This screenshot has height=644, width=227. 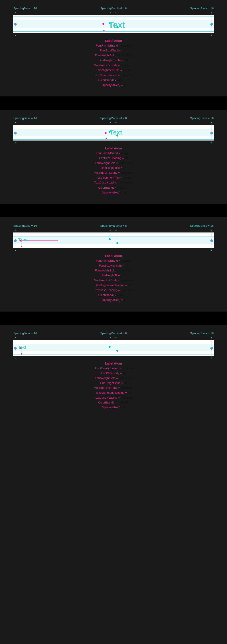 What do you see at coordinates (113, 41) in the screenshot?
I see `atom-title-1: Label Atom` at bounding box center [113, 41].